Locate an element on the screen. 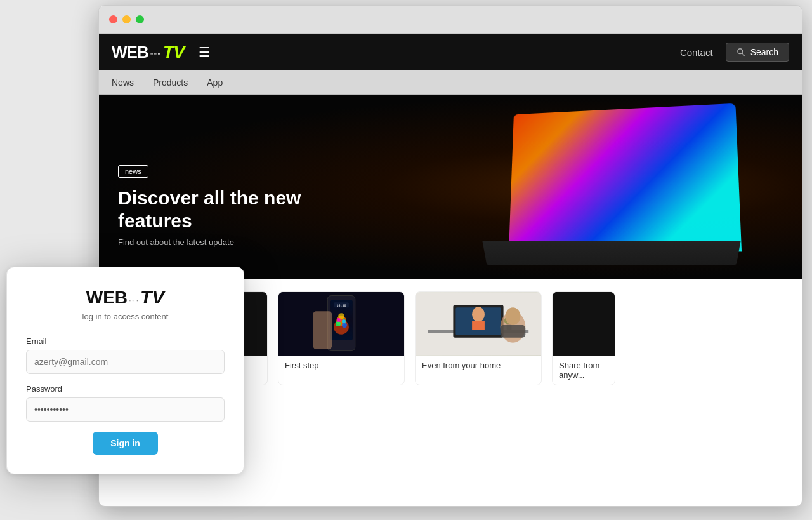  card-share: Share from anyw... is located at coordinates (584, 338).